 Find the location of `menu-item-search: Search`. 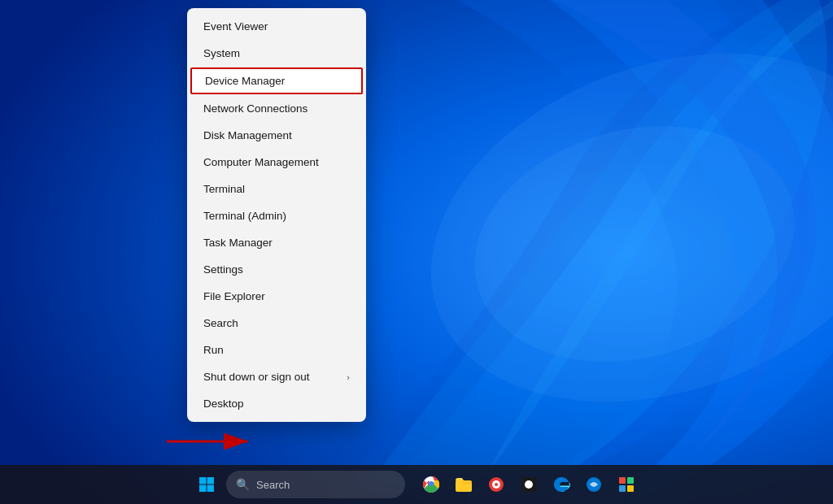

menu-item-search: Search is located at coordinates (277, 324).